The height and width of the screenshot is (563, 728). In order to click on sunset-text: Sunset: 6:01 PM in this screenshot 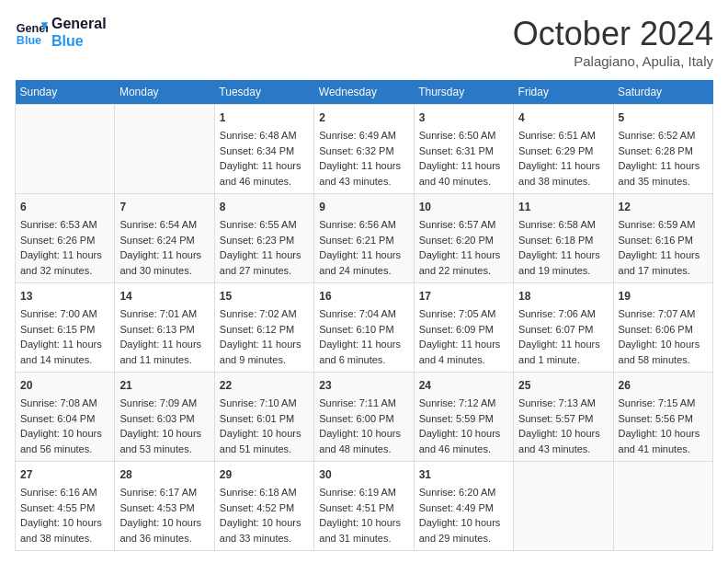, I will do `click(265, 419)`.